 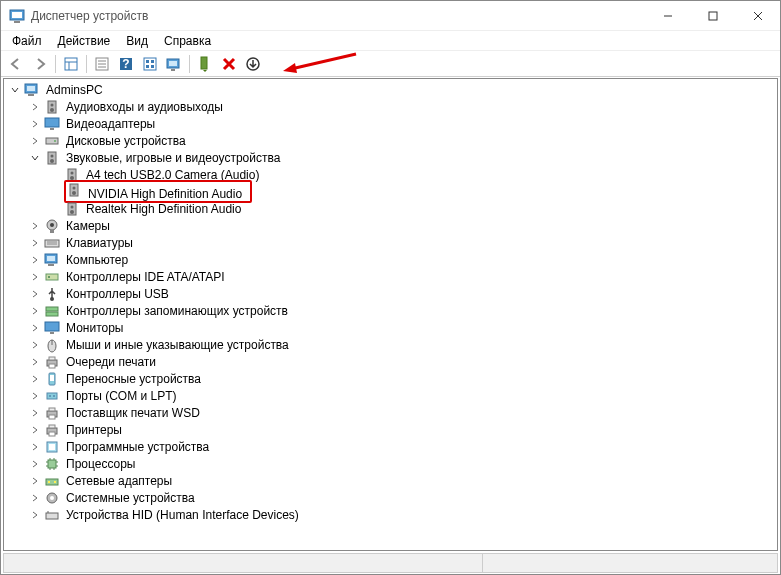 What do you see at coordinates (390, 396) in the screenshot?
I see `tree-item-ports: Порты (COM и LPT)` at bounding box center [390, 396].